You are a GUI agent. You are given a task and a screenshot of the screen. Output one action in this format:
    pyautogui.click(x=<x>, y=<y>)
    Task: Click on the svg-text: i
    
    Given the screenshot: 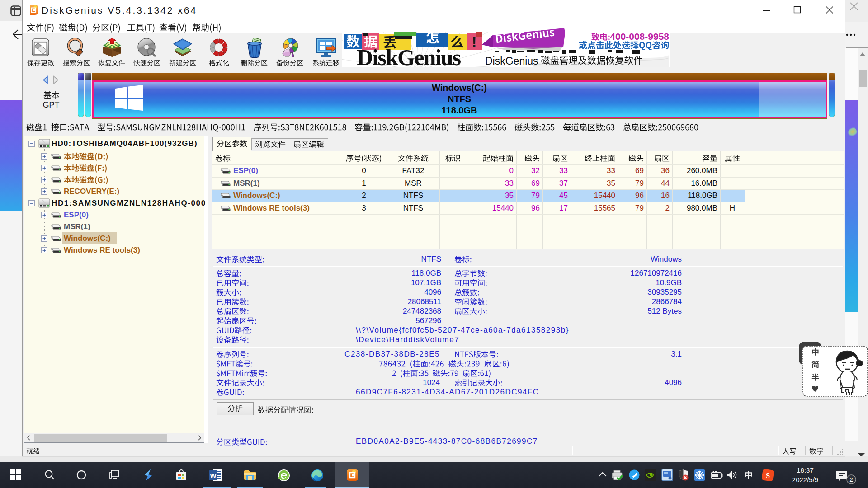 What is the action you would take?
    pyautogui.click(x=670, y=478)
    